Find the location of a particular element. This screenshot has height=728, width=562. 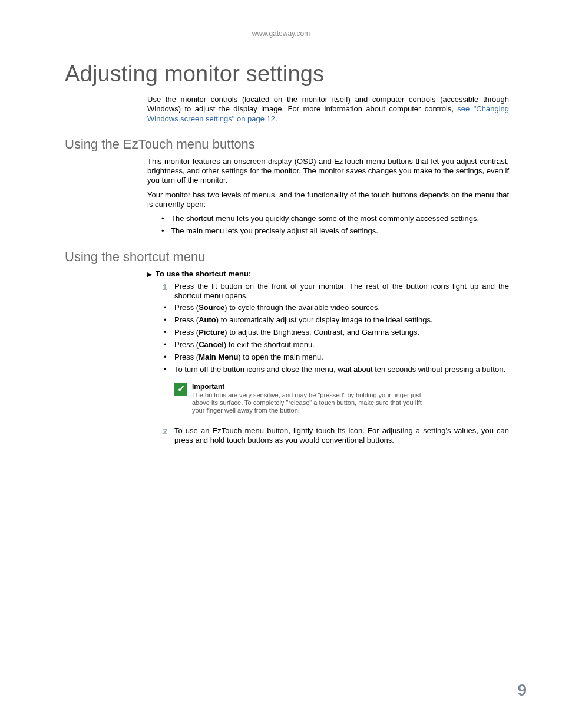

body-paragraph: Your monitor has two levels of menus, an… is located at coordinates (328, 200).